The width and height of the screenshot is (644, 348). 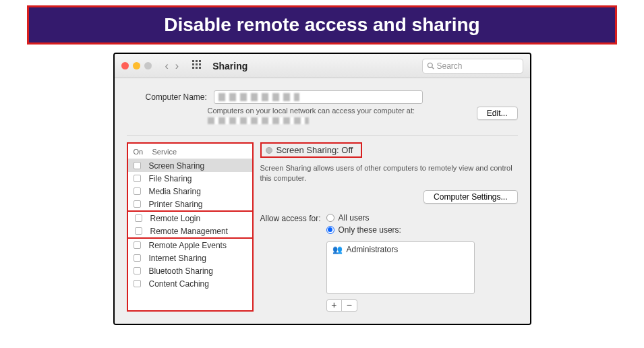 I want to click on services-list: On Service Screen Sharing File Sharing M…, so click(x=190, y=227).